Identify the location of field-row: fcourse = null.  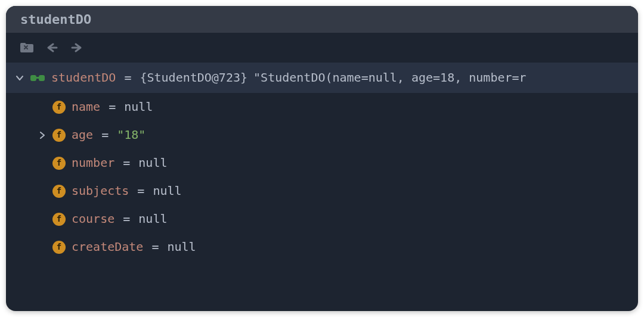
(322, 219).